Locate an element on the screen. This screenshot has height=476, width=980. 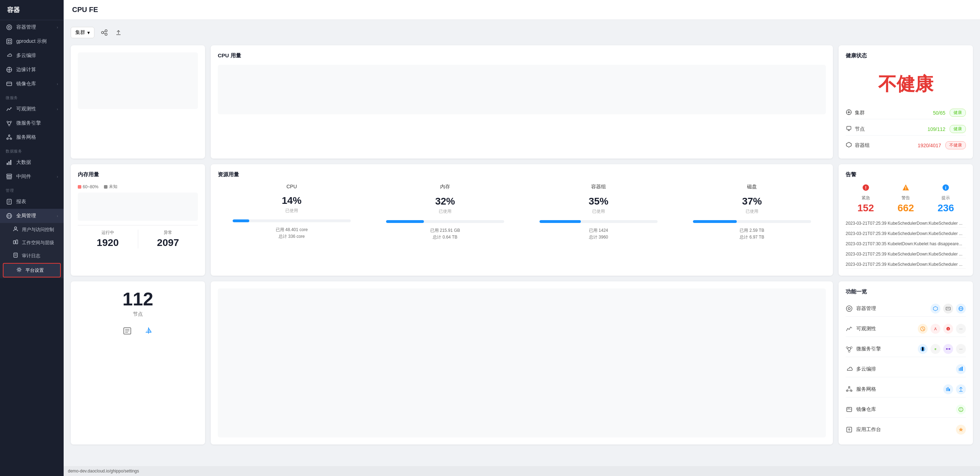
resource-cpu-label: 已使用 is located at coordinates (291, 211).